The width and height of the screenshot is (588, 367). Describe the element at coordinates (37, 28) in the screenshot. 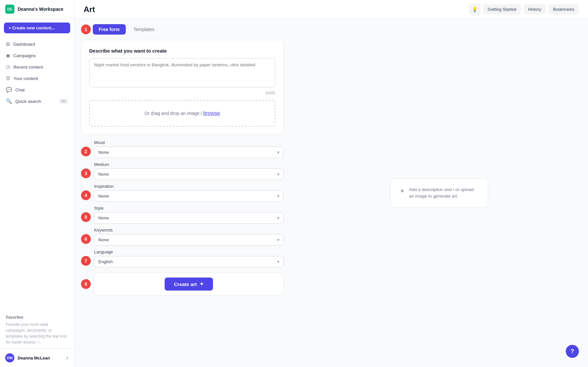

I see `create-new-content-button: + Create new content...` at that location.